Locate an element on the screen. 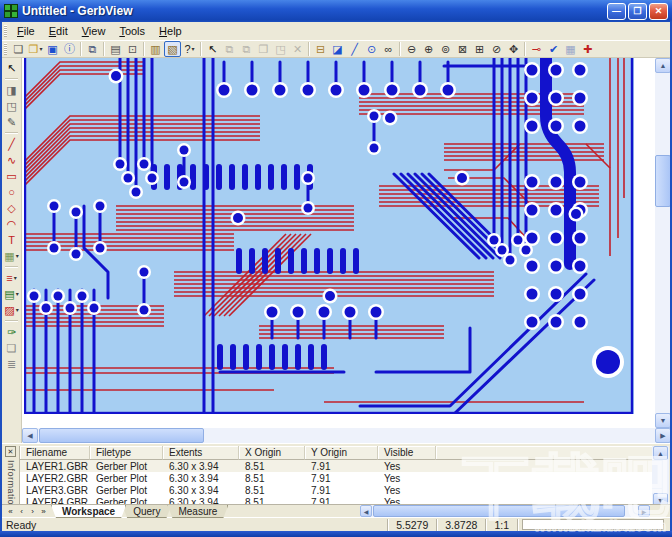 The image size is (672, 537). draw-text-icon: T is located at coordinates (12, 240).